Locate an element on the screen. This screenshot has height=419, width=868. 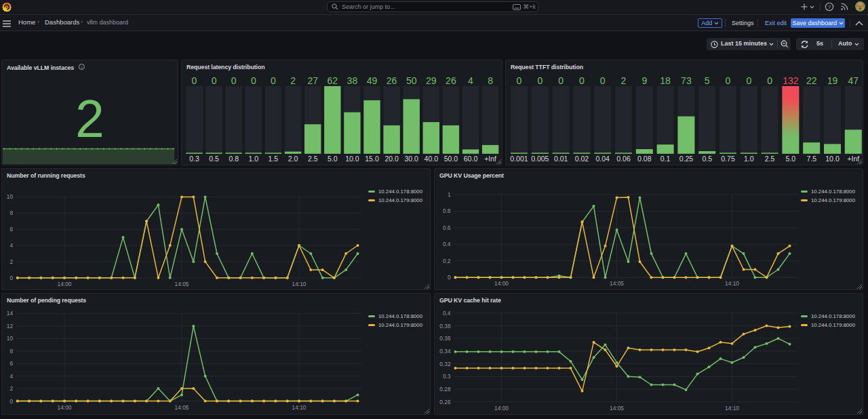
svg-text: 0.001 is located at coordinates (519, 159).